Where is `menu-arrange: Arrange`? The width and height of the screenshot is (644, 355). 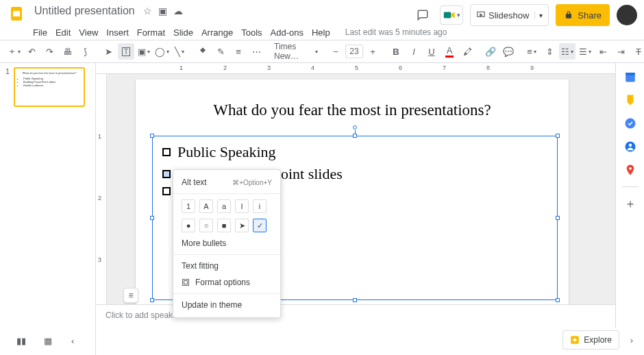 menu-arrange: Arrange is located at coordinates (217, 33).